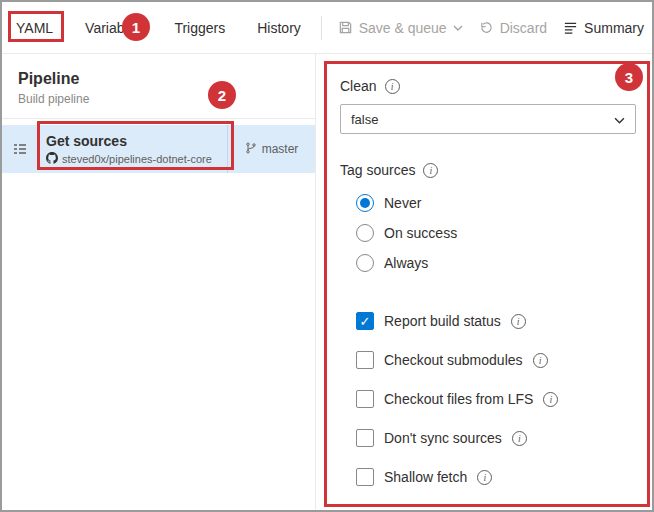 This screenshot has width=654, height=512. What do you see at coordinates (496, 399) in the screenshot?
I see `checkbox-checkout-files-from-lfs: Checkout files from LFS` at bounding box center [496, 399].